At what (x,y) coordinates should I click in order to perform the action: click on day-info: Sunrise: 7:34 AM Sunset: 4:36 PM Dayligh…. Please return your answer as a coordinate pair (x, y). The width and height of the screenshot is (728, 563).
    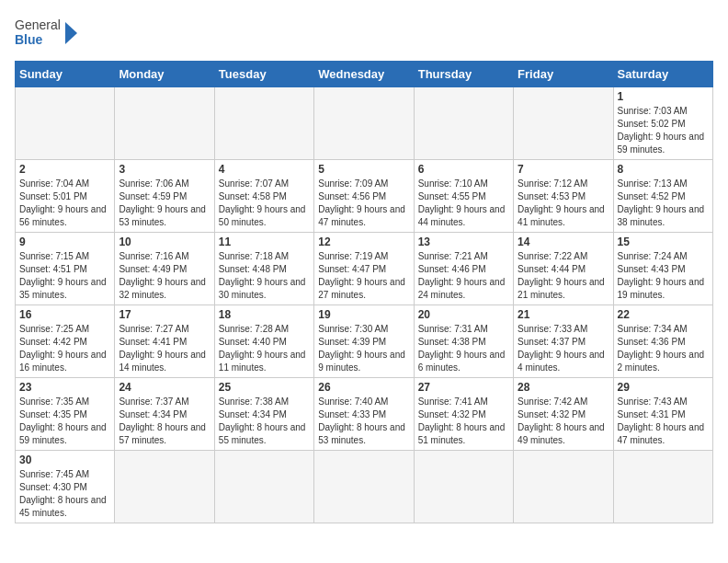
    Looking at the image, I should click on (664, 349).